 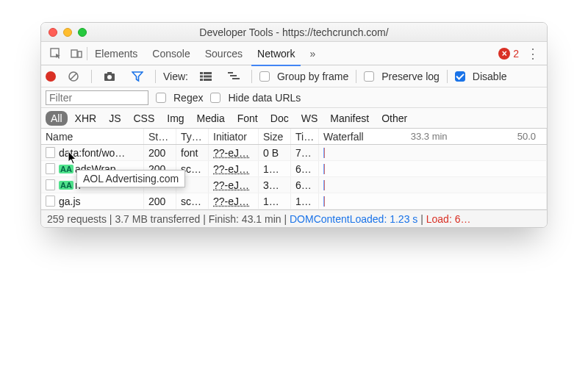 I want to click on tab-sources: Sources, so click(x=223, y=54).